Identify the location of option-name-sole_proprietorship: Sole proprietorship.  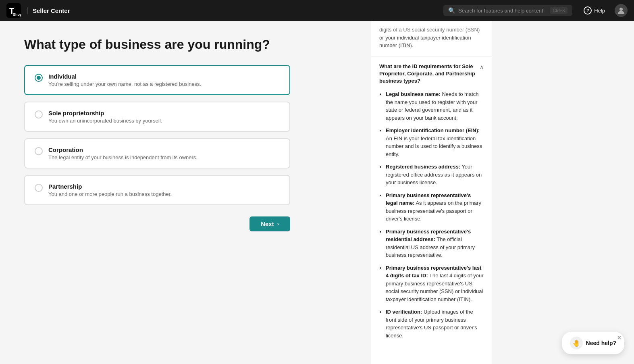
(164, 113).